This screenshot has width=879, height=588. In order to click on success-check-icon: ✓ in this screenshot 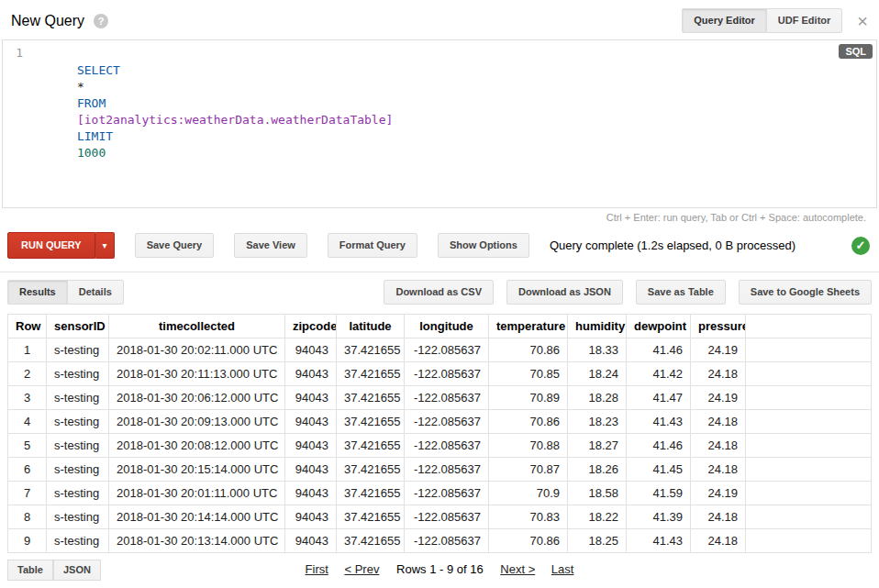, I will do `click(861, 246)`.